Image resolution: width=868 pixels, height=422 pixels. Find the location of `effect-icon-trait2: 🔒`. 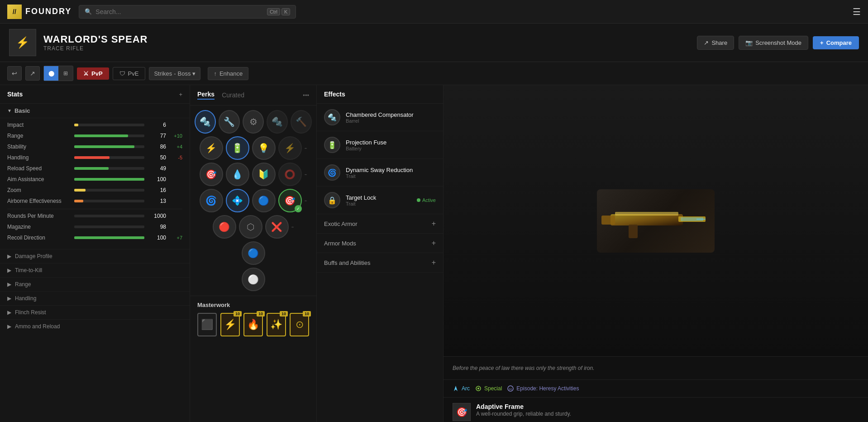

effect-icon-trait2: 🔒 is located at coordinates (332, 200).